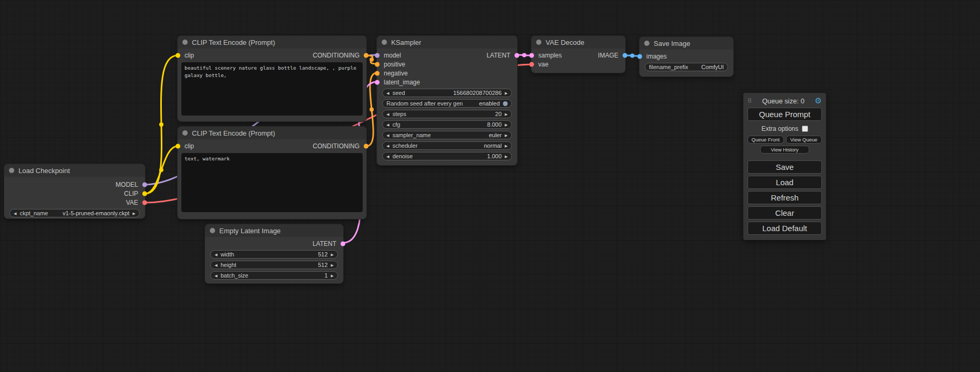  Describe the element at coordinates (447, 125) in the screenshot. I see `widget-cfg: ◀ cfg 8.000 ▶` at that location.